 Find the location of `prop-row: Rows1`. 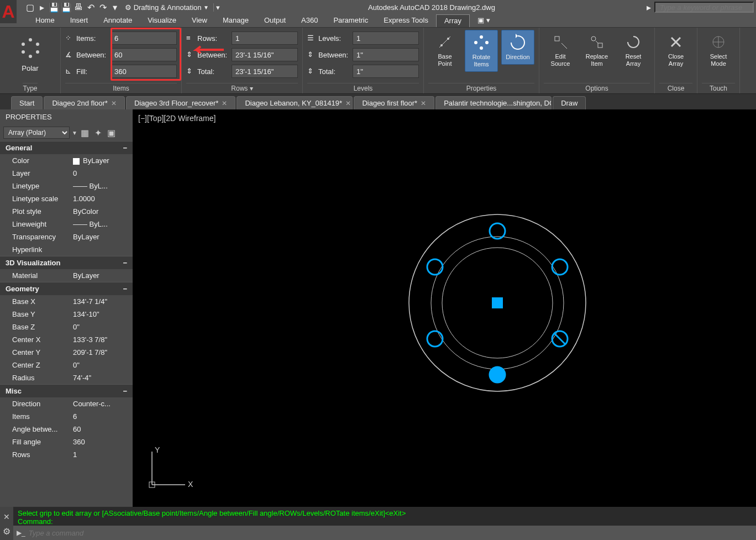

prop-row: Rows1 is located at coordinates (66, 454).